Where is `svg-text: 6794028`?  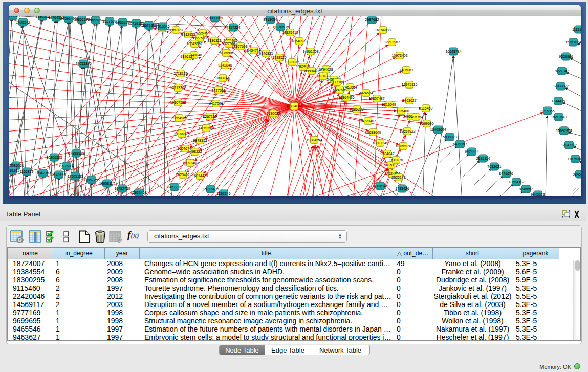
svg-text: 6794028 is located at coordinates (325, 70).